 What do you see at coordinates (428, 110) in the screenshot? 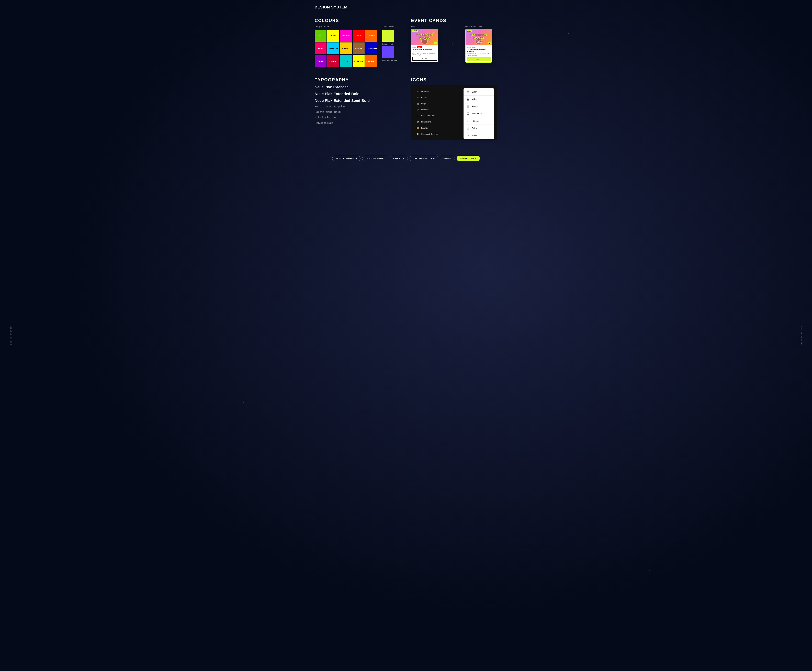
I see `menu-item-members: ☺ Members` at bounding box center [428, 110].